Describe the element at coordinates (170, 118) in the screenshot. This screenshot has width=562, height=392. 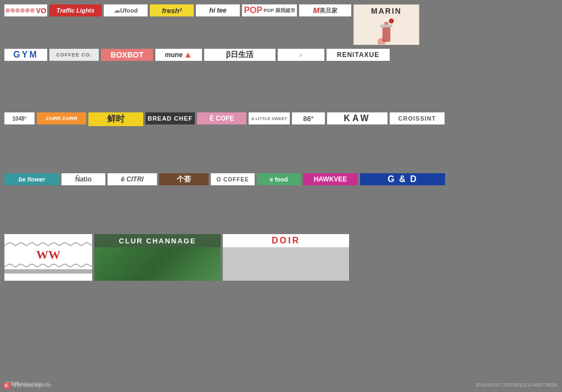
I see `card-breadchef: BREAD CHEF` at that location.